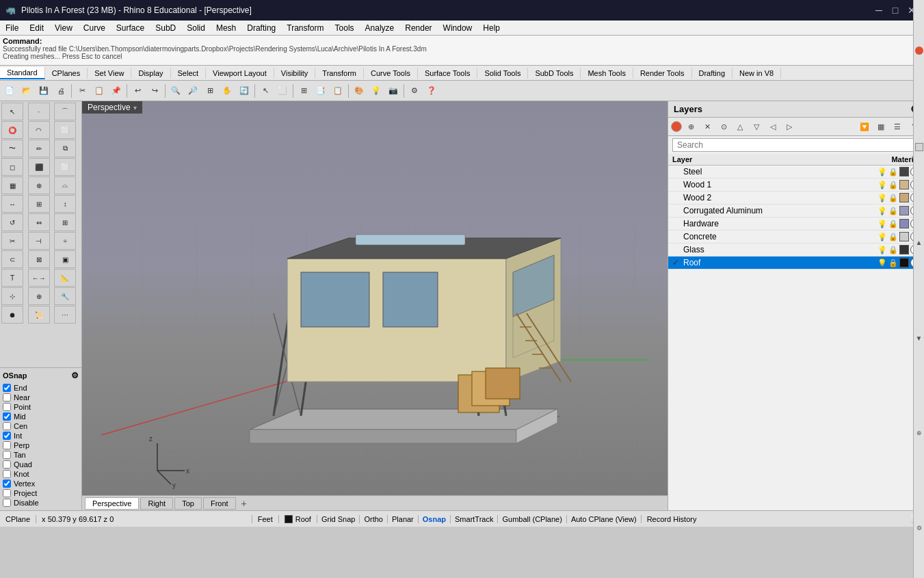 The height and width of the screenshot is (578, 924). Describe the element at coordinates (39, 278) in the screenshot. I see `dim-tool: ←→` at that location.